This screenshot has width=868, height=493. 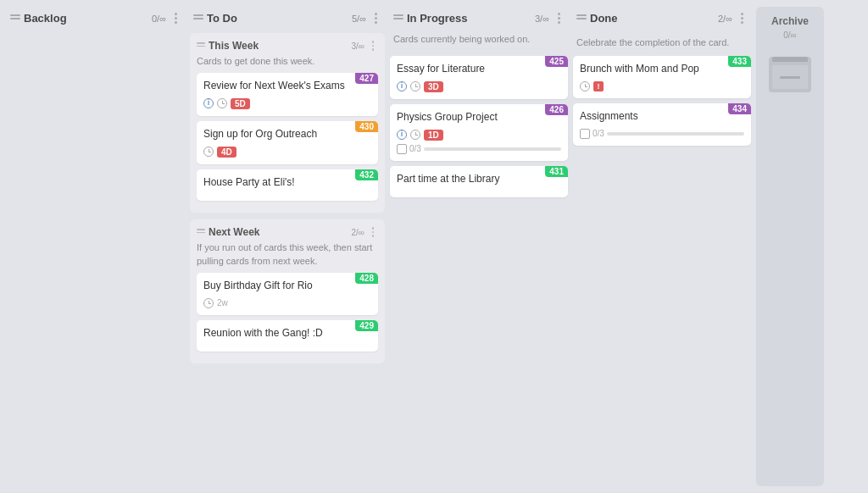 What do you see at coordinates (278, 19) in the screenshot?
I see `column-todo-title: To Do` at bounding box center [278, 19].